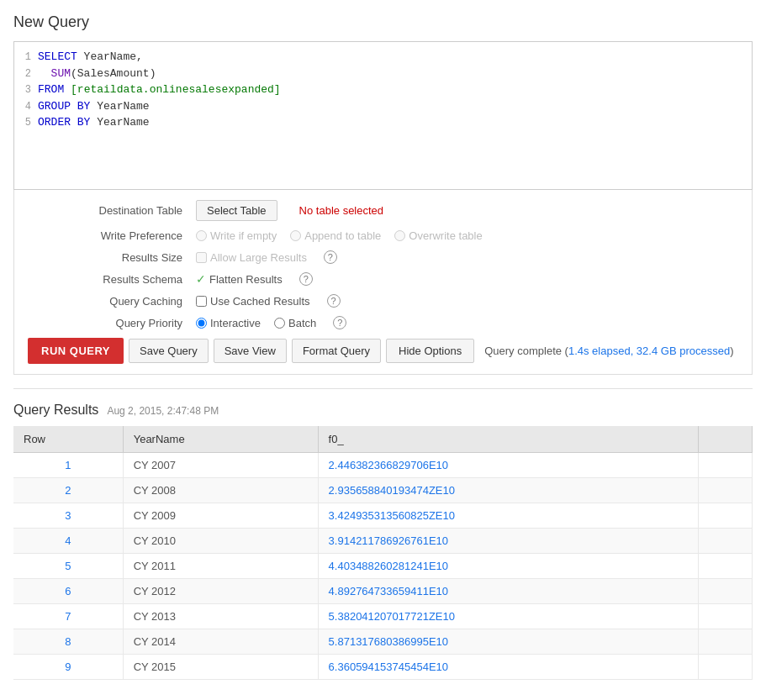 This screenshot has width=766, height=700. I want to click on cell-f0: 3.914211786926761E10, so click(508, 541).